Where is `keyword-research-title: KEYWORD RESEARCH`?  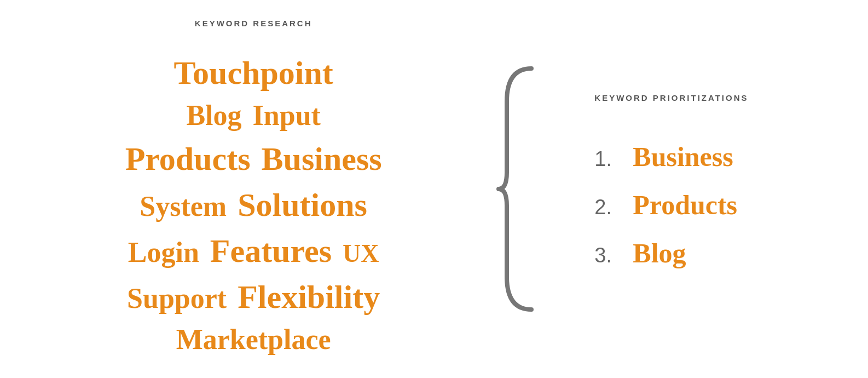
keyword-research-title: KEYWORD RESEARCH is located at coordinates (254, 23).